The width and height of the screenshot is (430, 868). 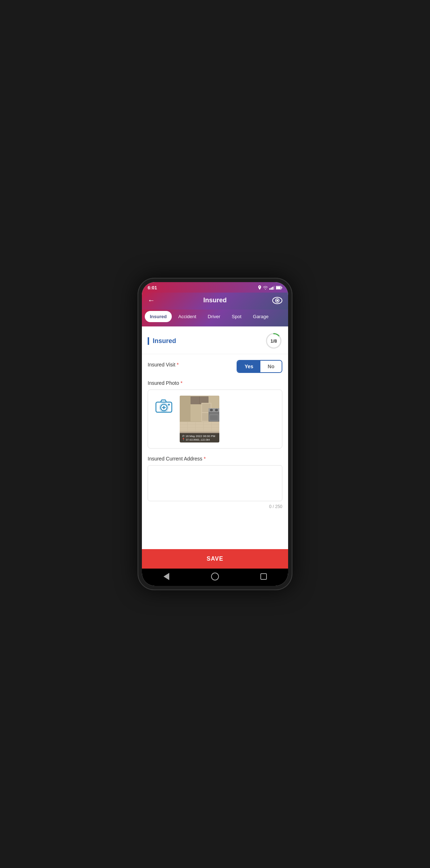 I want to click on camera-icon, so click(x=164, y=406).